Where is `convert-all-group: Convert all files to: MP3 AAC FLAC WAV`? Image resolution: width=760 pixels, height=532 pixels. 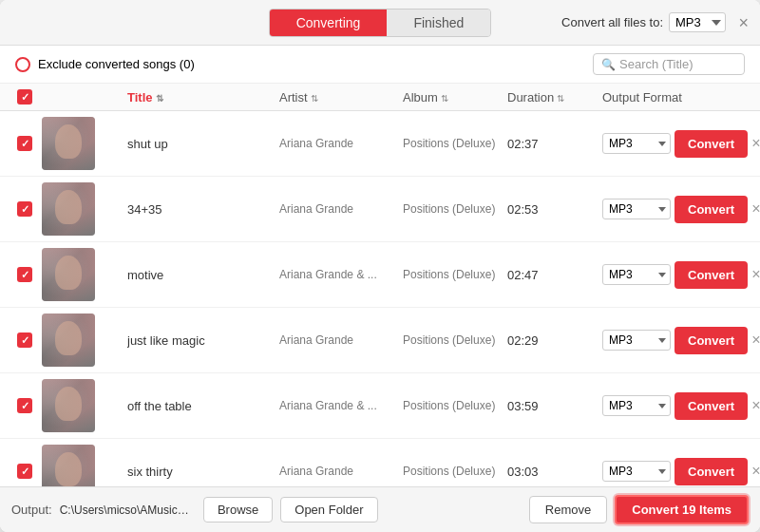
convert-all-group: Convert all files to: MP3 AAC FLAC WAV is located at coordinates (644, 23).